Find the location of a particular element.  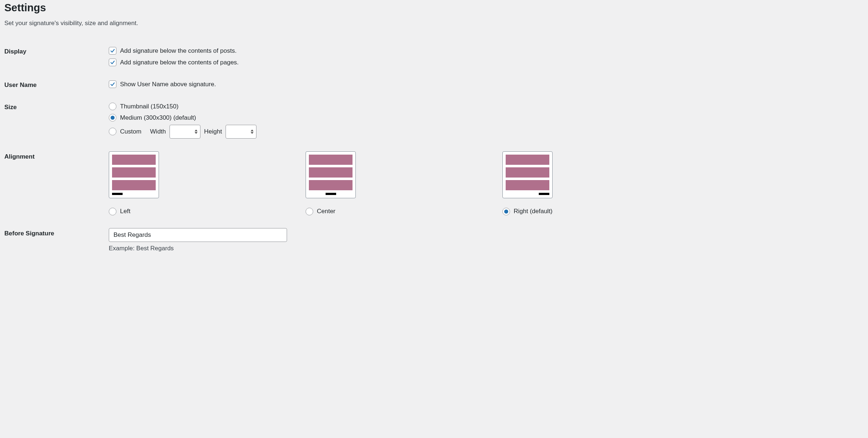

size-width-label: Width is located at coordinates (158, 132).